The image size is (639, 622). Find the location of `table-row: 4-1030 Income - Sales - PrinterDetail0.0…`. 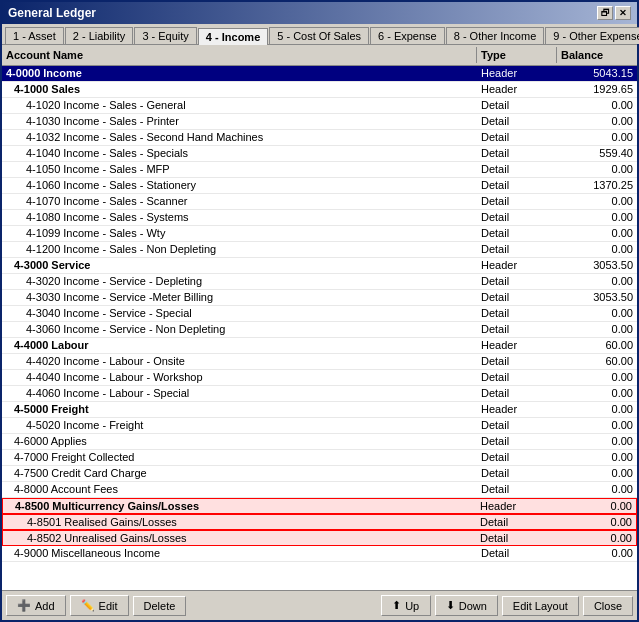

table-row: 4-1030 Income - Sales - PrinterDetail0.0… is located at coordinates (320, 122).